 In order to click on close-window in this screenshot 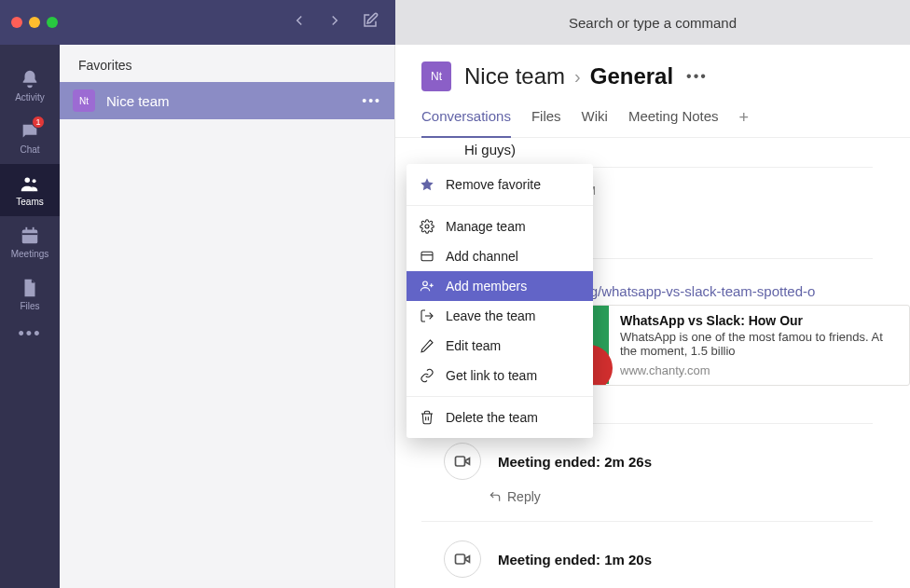, I will do `click(17, 22)`.